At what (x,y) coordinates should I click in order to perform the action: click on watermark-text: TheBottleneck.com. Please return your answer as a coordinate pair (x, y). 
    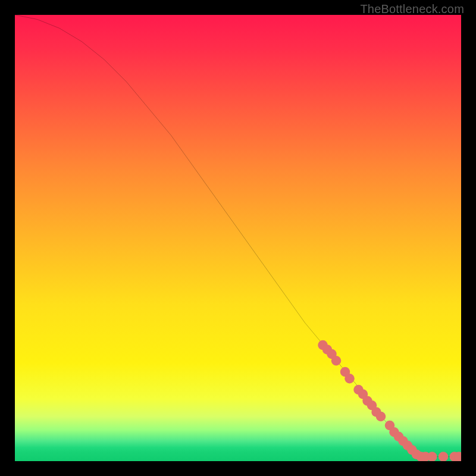
    Looking at the image, I should click on (412, 10).